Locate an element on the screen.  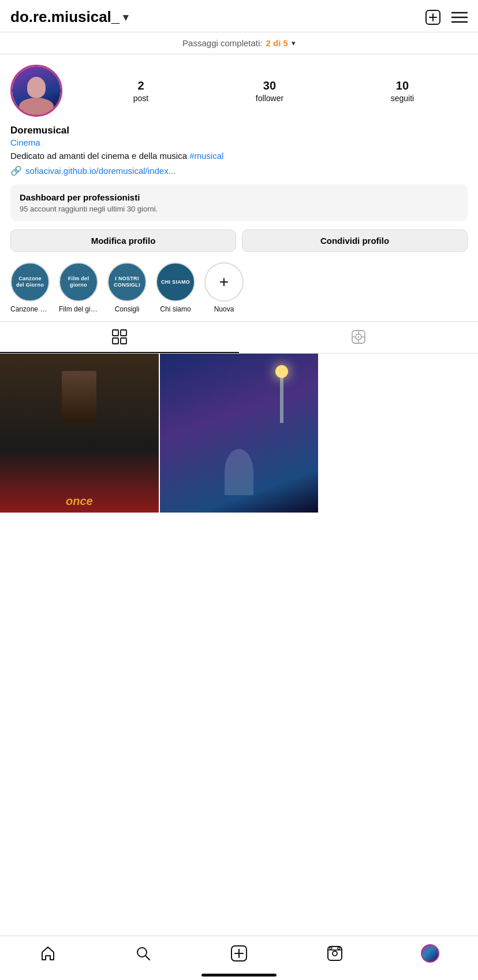
dashboard-subtitle: 95 account raggiunti negli ultimi 30 gio… is located at coordinates (239, 209).